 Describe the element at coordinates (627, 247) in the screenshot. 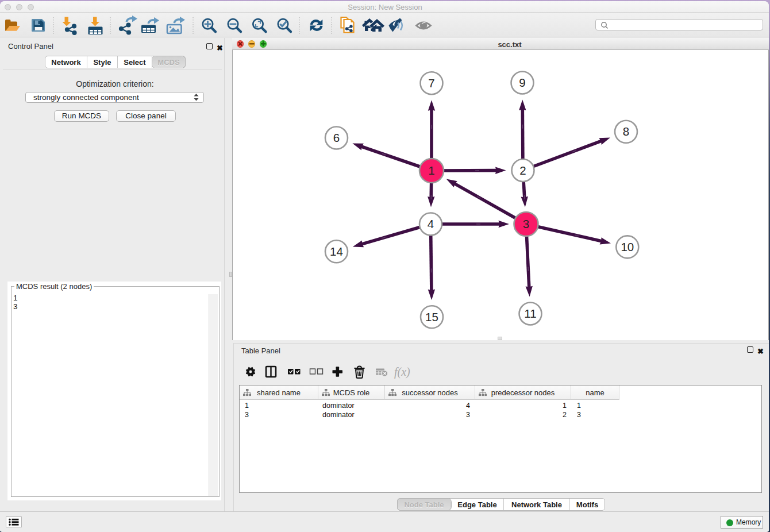

I see `svg-text: 10` at that location.